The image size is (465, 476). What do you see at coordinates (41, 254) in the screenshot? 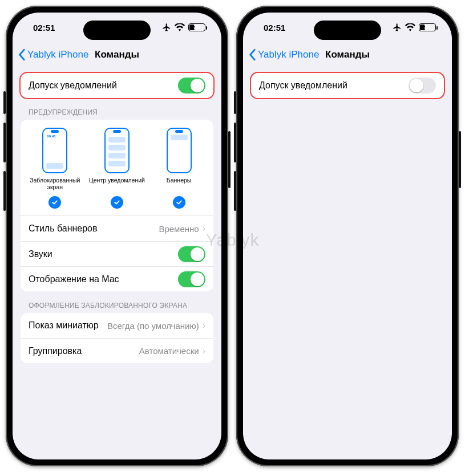
I see `sounds-label: Звуки` at bounding box center [41, 254].